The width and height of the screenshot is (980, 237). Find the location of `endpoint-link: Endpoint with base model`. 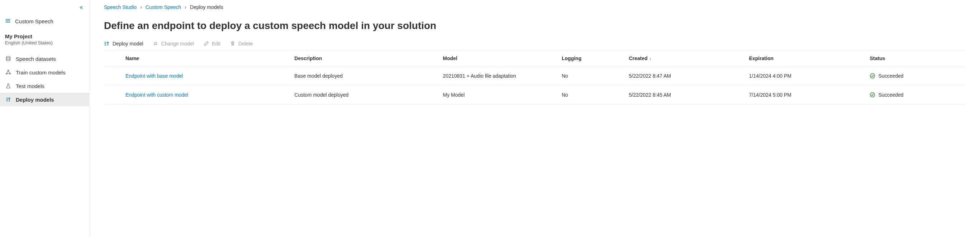

endpoint-link: Endpoint with base model is located at coordinates (154, 76).